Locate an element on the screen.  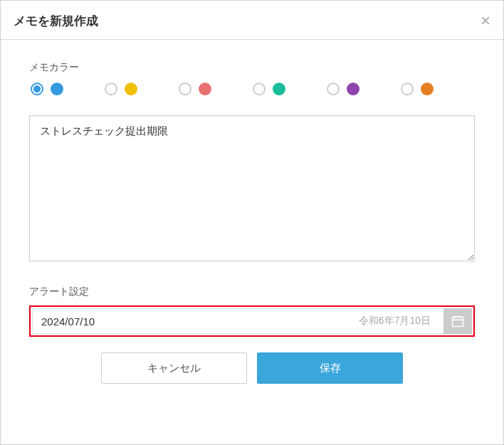
dialog-title: メモを新規作成 is located at coordinates (56, 21).